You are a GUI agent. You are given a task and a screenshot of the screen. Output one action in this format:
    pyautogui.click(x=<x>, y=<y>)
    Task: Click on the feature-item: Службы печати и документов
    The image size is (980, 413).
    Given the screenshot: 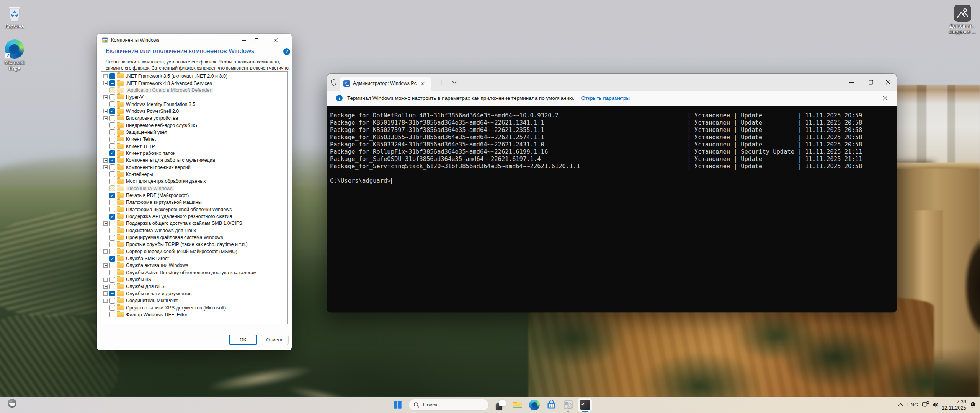 What is the action you would take?
    pyautogui.click(x=194, y=294)
    